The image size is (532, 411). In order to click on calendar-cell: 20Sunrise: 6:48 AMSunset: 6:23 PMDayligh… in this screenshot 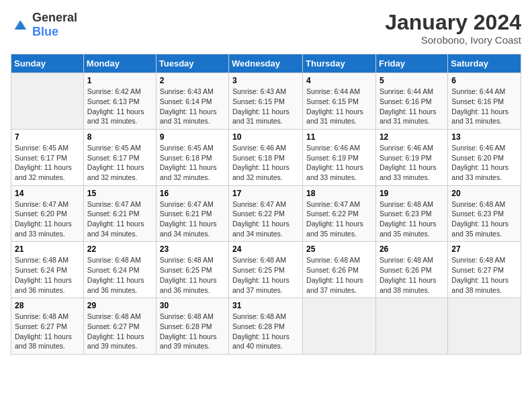, I will do `click(485, 214)`.